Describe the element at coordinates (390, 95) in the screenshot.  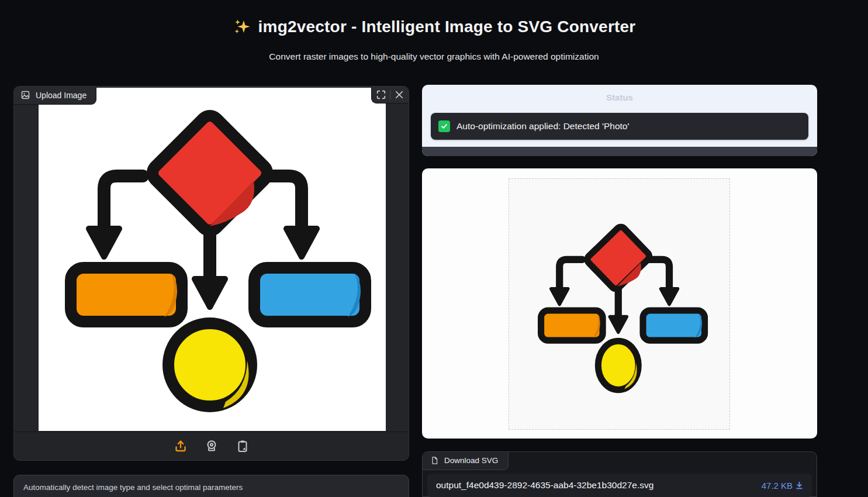
I see `divider` at that location.